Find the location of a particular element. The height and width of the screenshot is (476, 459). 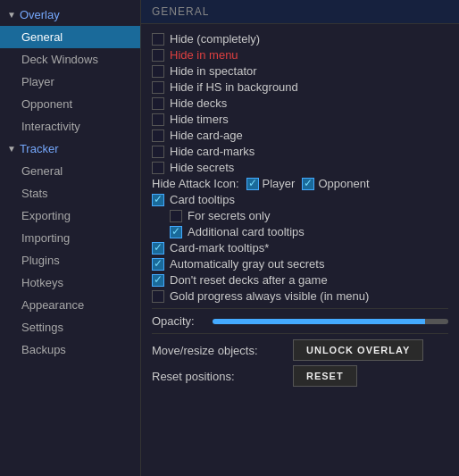

hide-completely-label: Hide (completely) is located at coordinates (214, 39).